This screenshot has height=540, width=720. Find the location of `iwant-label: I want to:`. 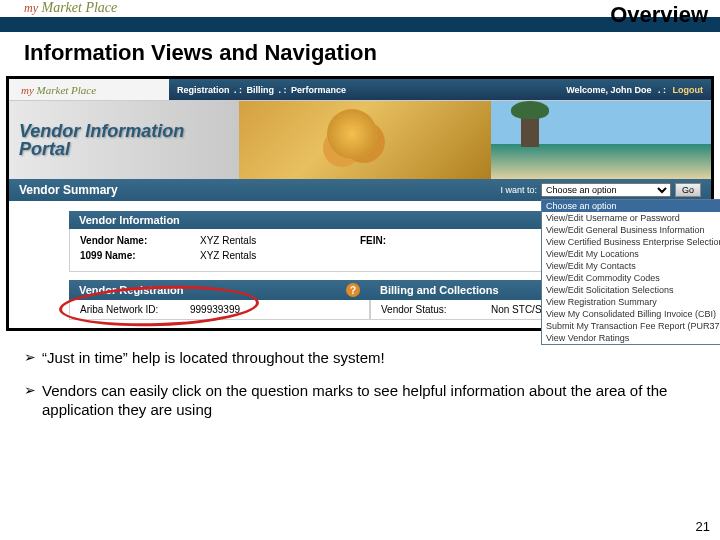

iwant-label: I want to: is located at coordinates (518, 190).